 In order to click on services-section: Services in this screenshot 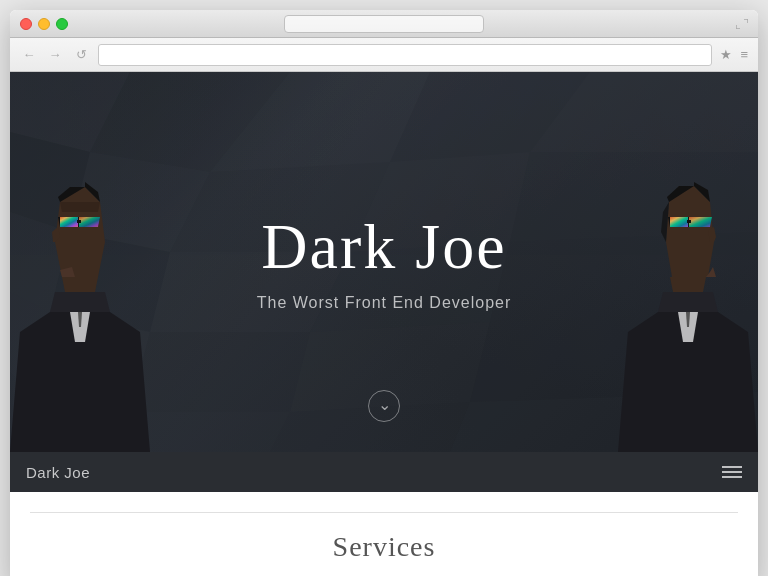, I will do `click(384, 534)`.